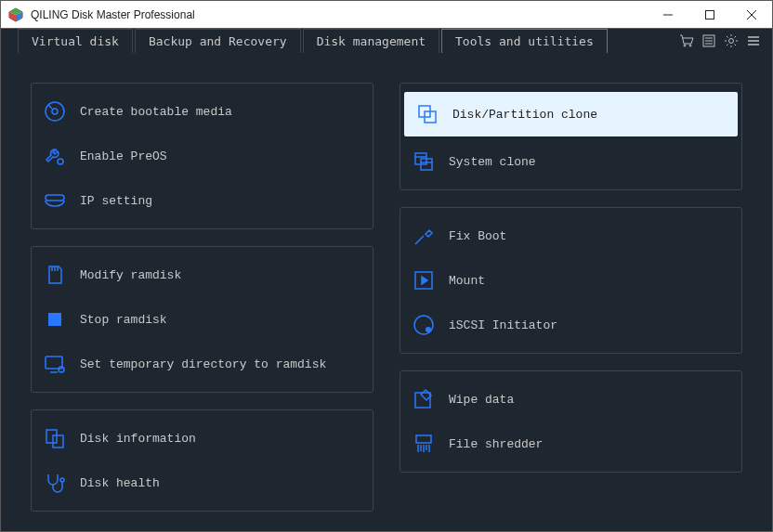 This screenshot has height=532, width=773. Describe the element at coordinates (203, 156) in the screenshot. I see `item-enable-preos: Enable PreOS` at that location.